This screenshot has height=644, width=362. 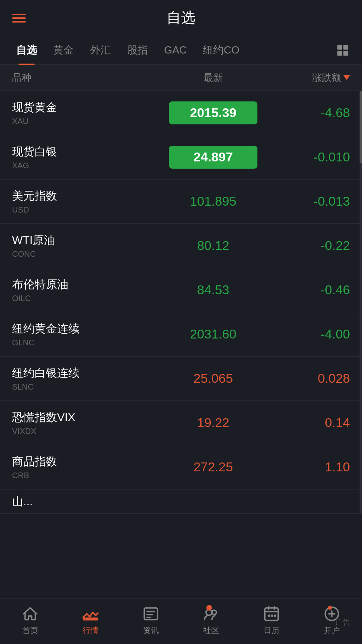 What do you see at coordinates (209, 608) in the screenshot?
I see `community-dot` at bounding box center [209, 608].